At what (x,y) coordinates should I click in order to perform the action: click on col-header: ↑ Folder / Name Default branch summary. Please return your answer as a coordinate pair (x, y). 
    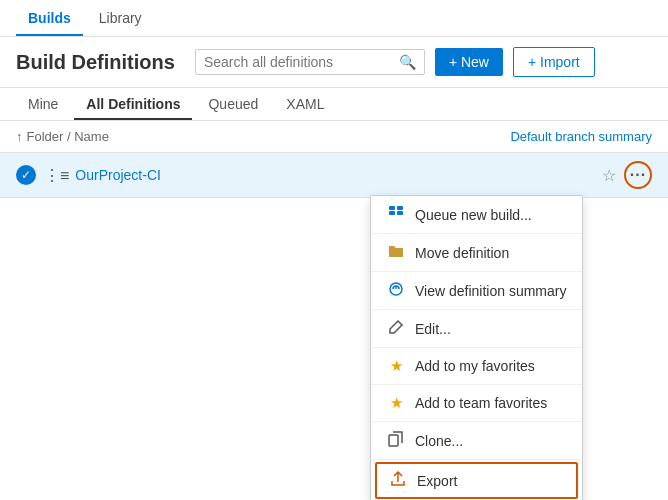
    Looking at the image, I should click on (334, 137).